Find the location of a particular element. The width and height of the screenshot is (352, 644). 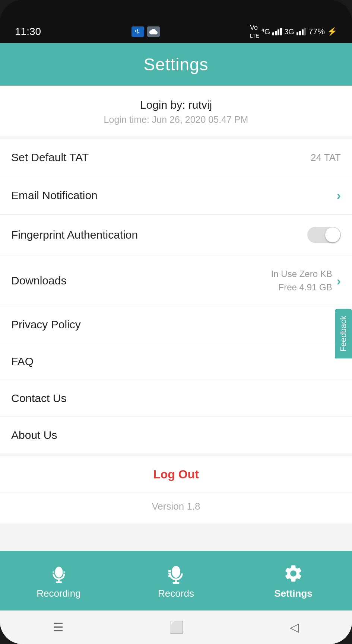

settings-item-privacy: Privacy Policy is located at coordinates (176, 325).